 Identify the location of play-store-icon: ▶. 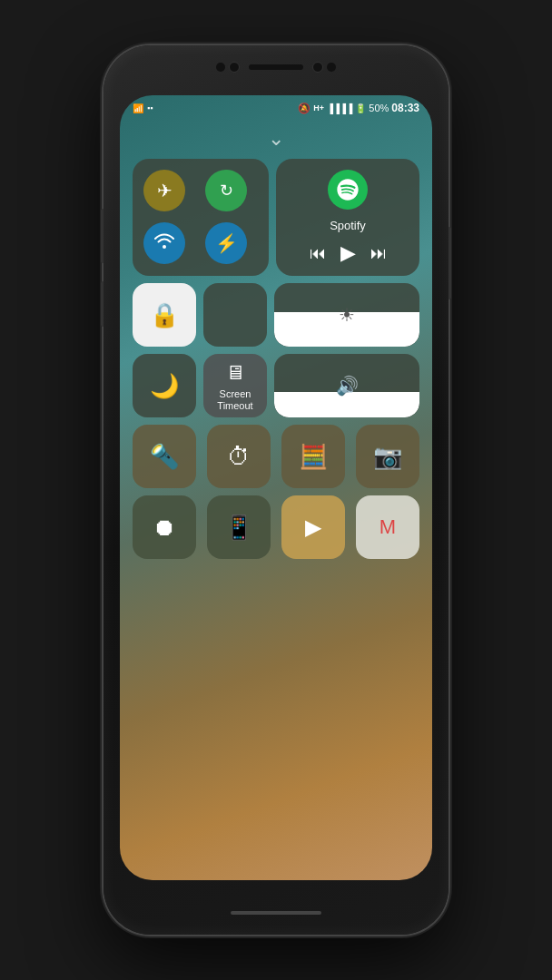
(313, 527).